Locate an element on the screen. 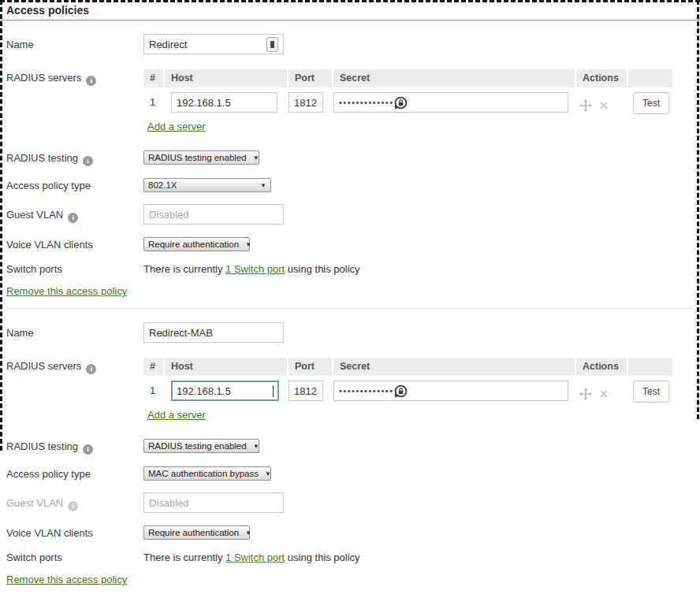 This screenshot has width=700, height=598. table-row: 1 ••••••••••••• is located at coordinates (408, 101).